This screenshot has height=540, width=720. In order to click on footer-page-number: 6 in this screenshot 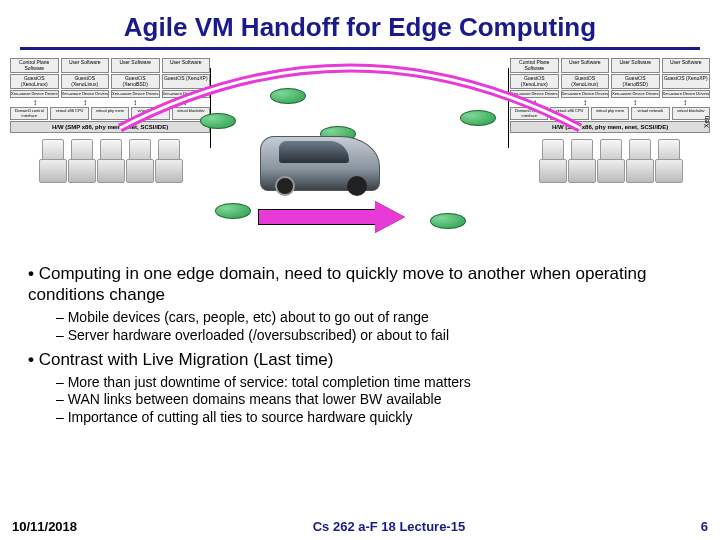, I will do `click(704, 526)`.